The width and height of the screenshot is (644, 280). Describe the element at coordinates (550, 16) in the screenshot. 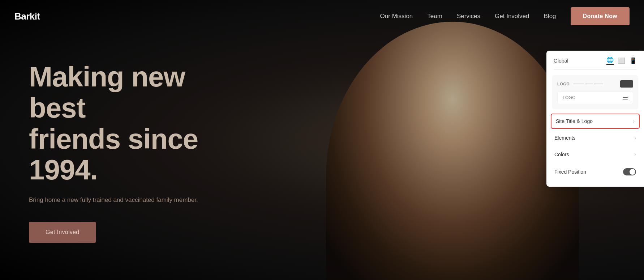

I see `nav-link-blog: Blog` at that location.